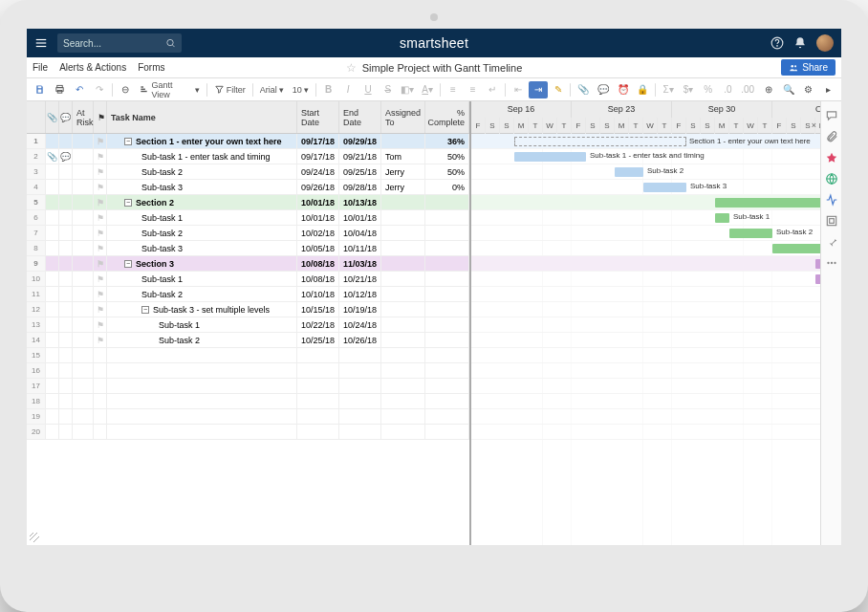  Describe the element at coordinates (249, 371) in the screenshot. I see `table-row: 16` at that location.